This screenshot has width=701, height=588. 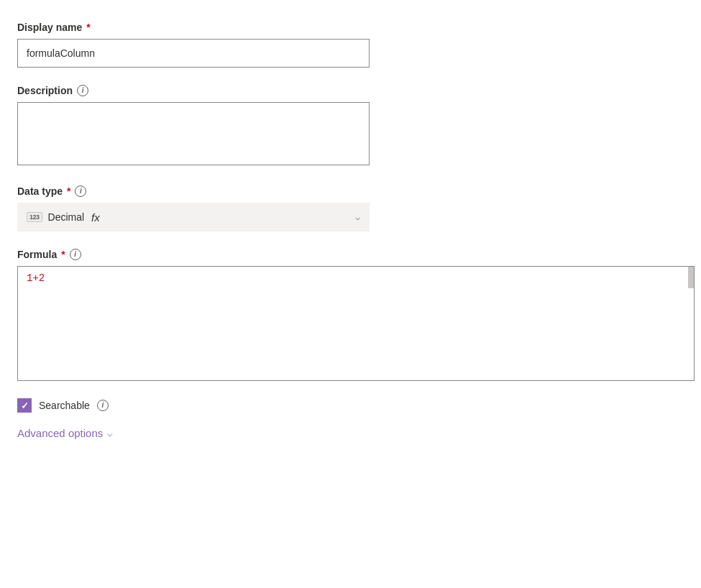 I want to click on searchable-info-icon: i, so click(x=103, y=405).